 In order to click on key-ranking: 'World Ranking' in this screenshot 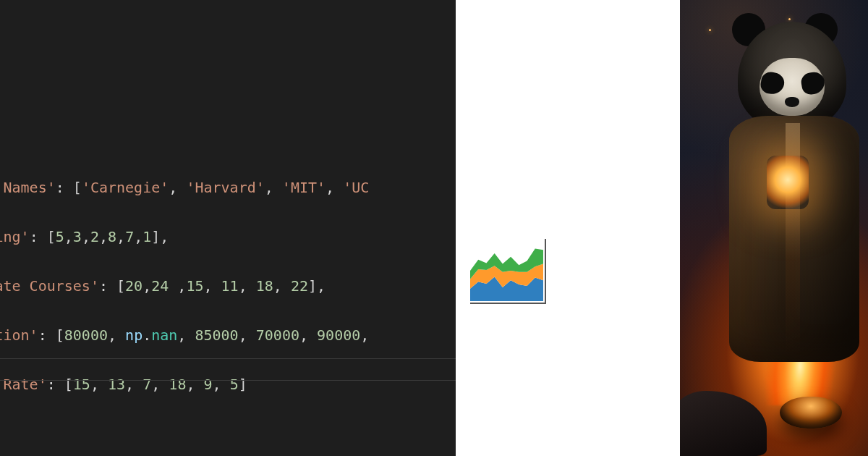, I will do `click(14, 237)`.